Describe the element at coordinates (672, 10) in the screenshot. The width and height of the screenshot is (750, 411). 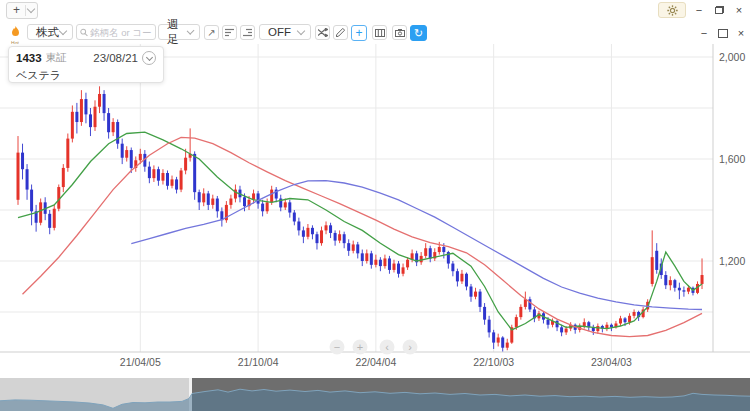
I see `settings-button` at that location.